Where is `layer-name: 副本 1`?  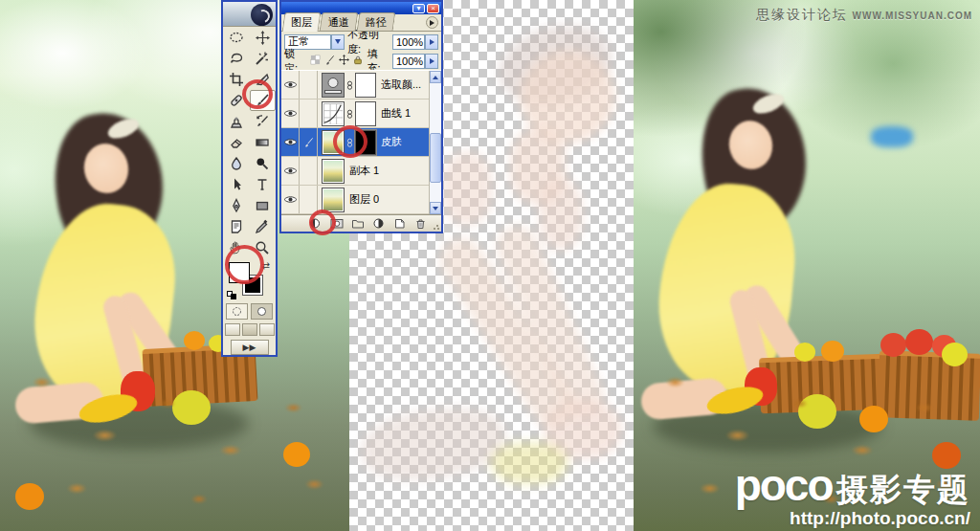
layer-name: 副本 1 is located at coordinates (364, 170).